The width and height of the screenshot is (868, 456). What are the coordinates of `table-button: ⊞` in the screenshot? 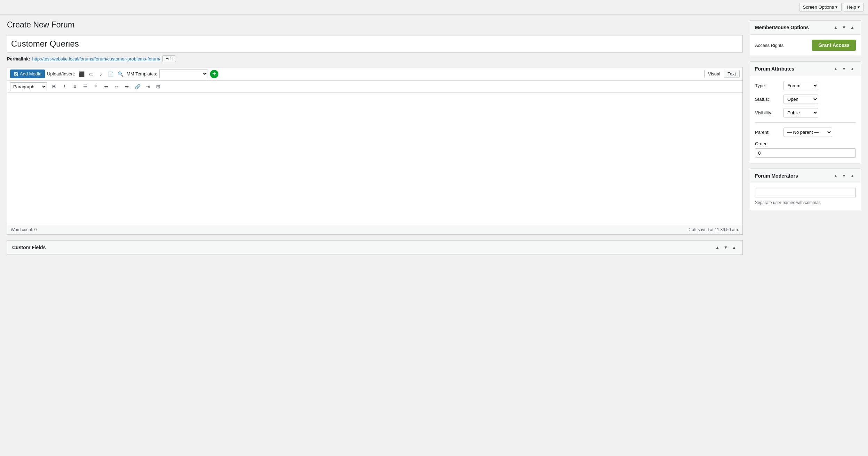 It's located at (158, 87).